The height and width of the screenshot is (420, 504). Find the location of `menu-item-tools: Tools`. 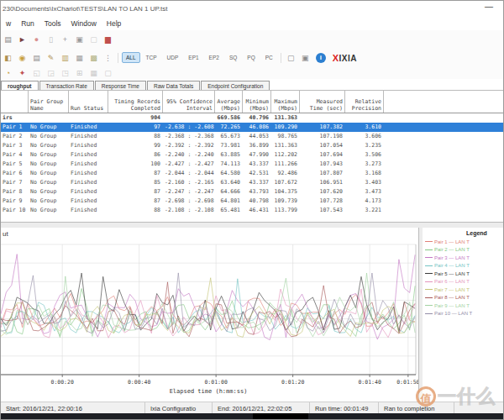

menu-item-tools: Tools is located at coordinates (53, 24).